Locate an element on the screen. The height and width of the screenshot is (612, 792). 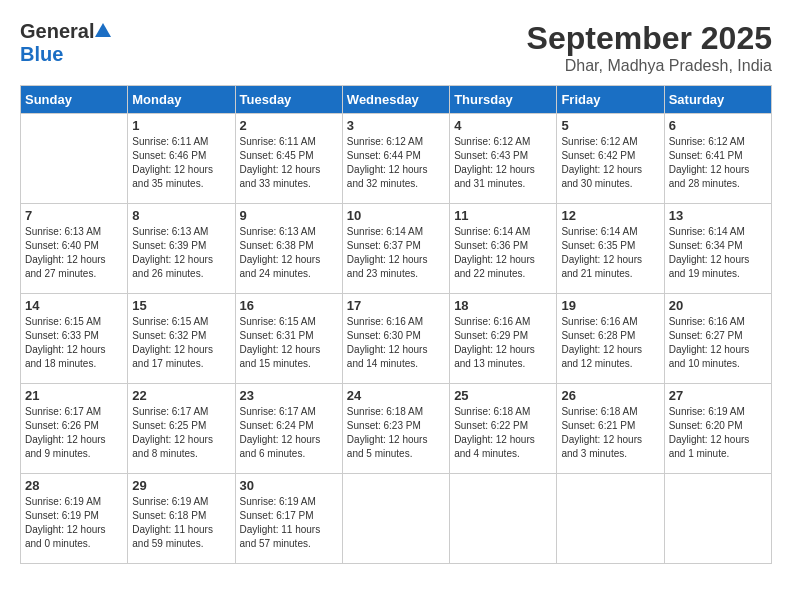
day-number: 19 is located at coordinates (610, 306).